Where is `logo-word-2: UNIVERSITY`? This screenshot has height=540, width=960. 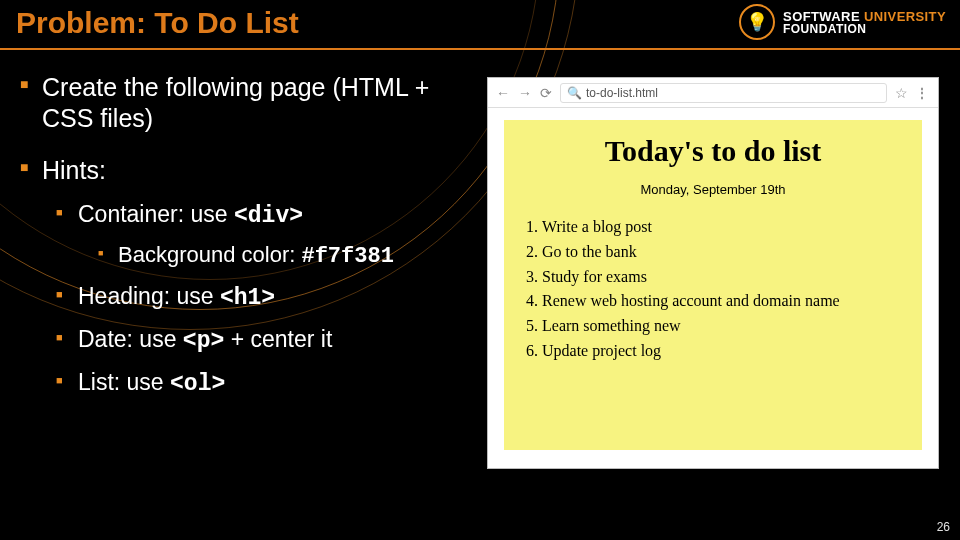
logo-word-2: UNIVERSITY is located at coordinates (905, 16).